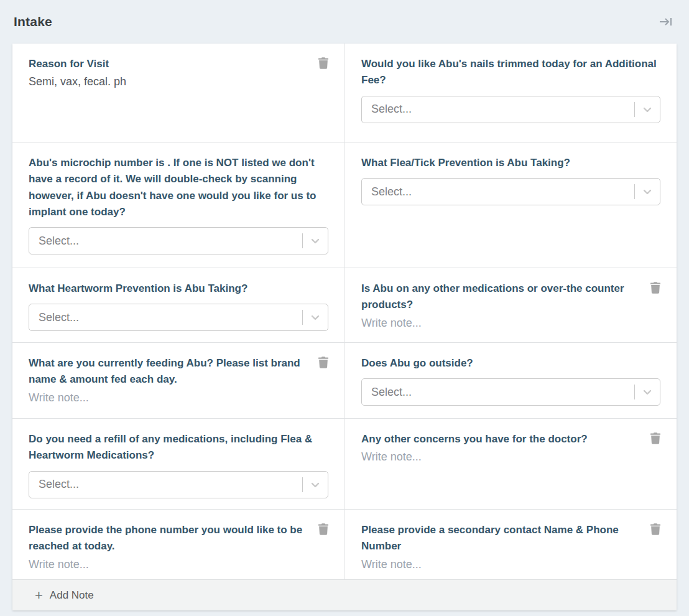  What do you see at coordinates (511, 72) in the screenshot?
I see `question-label: Would you like Abu's nails trimmed today…` at bounding box center [511, 72].